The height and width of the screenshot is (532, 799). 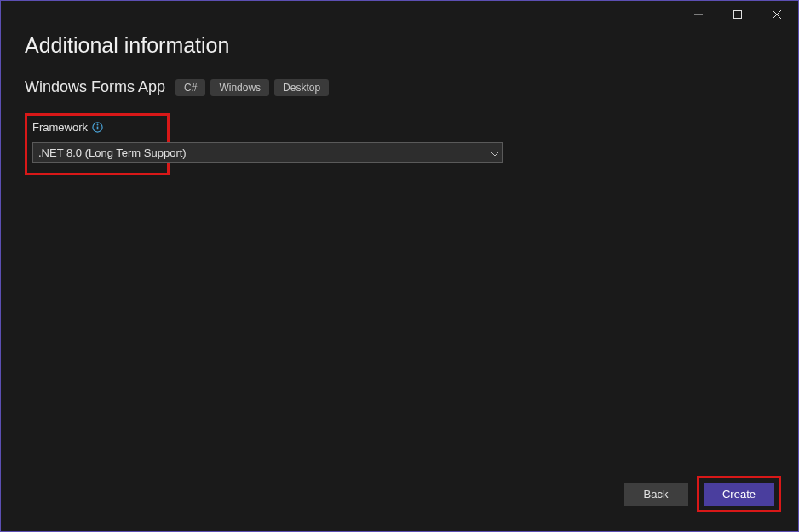 What do you see at coordinates (738, 14) in the screenshot?
I see `maximize-icon` at bounding box center [738, 14].